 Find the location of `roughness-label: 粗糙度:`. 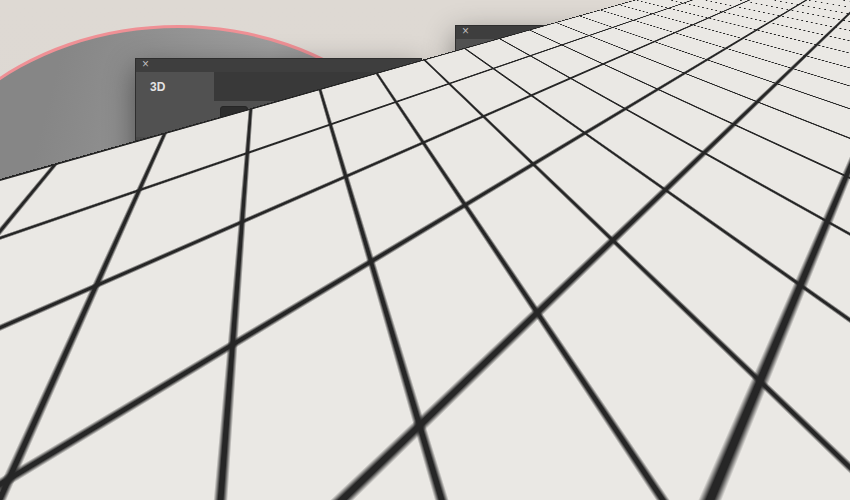

roughness-label: 粗糙度: is located at coordinates (480, 286).